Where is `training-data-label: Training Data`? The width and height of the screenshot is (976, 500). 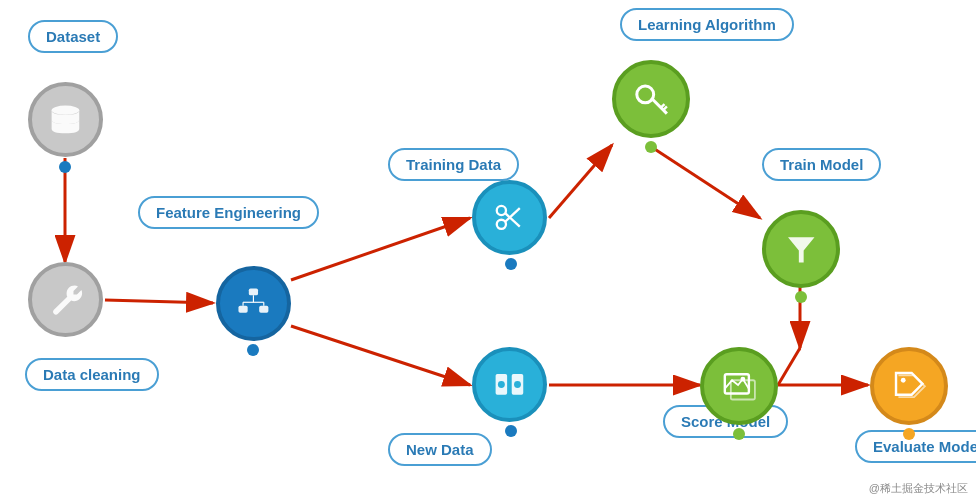 training-data-label: Training Data is located at coordinates (454, 164).